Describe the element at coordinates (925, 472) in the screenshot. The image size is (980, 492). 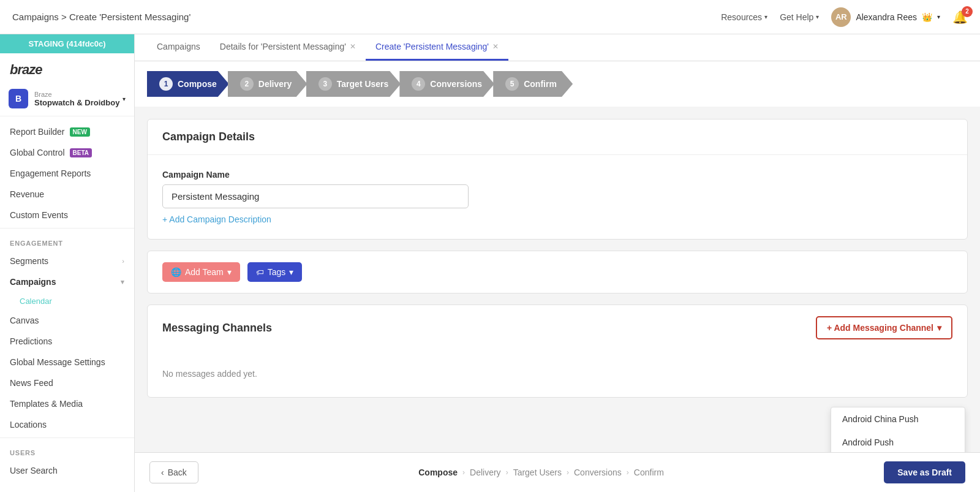
I see `save-as-draft-label: Save as Draft` at that location.